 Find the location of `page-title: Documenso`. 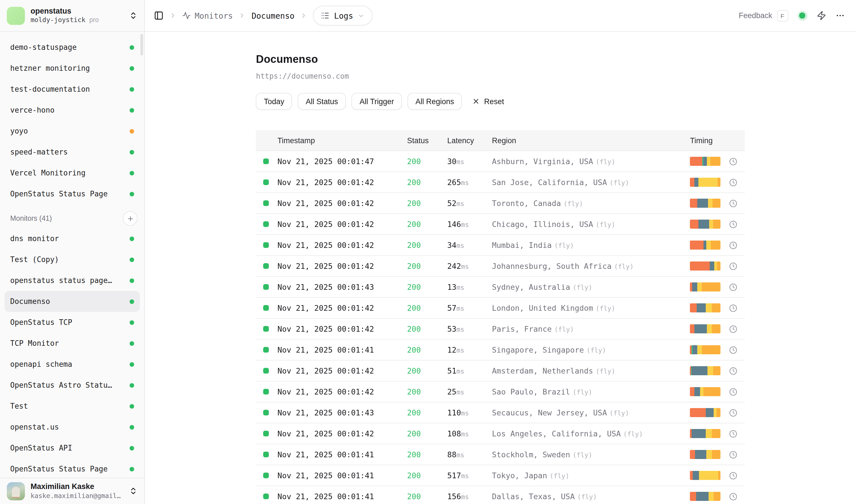

page-title: Documenso is located at coordinates (501, 59).